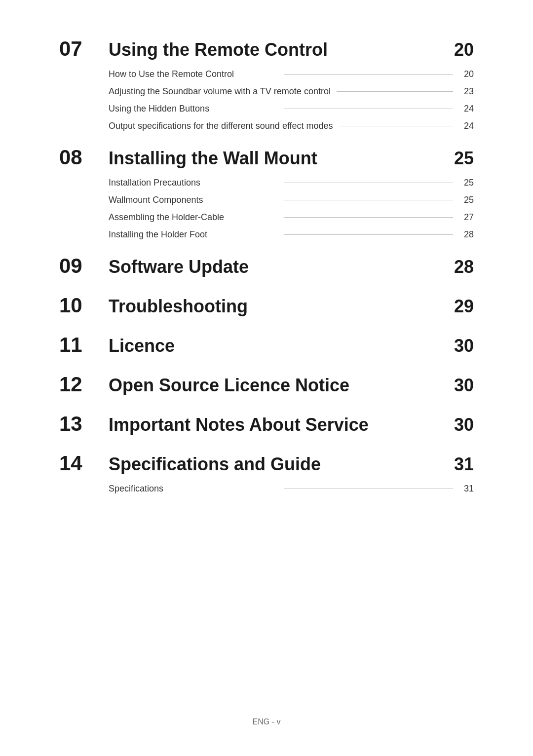 The image size is (533, 756). Describe the element at coordinates (266, 420) in the screenshot. I see `toc-main-row-13: 13Important Notes About Service30` at that location.